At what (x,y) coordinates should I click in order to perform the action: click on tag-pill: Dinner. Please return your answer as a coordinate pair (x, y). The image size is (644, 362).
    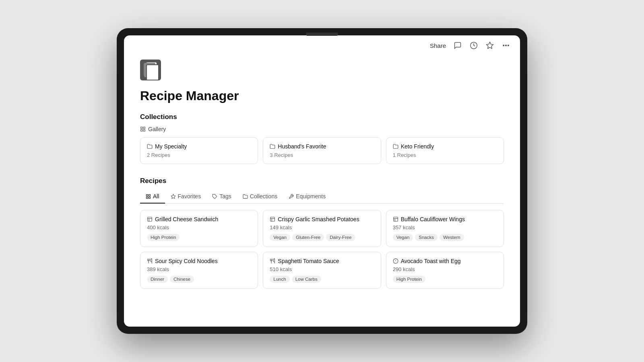
    Looking at the image, I should click on (157, 279).